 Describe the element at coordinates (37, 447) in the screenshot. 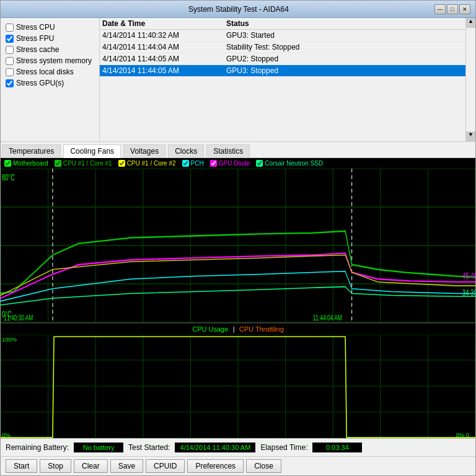

I see `battery-label: Remaining Battery:` at that location.